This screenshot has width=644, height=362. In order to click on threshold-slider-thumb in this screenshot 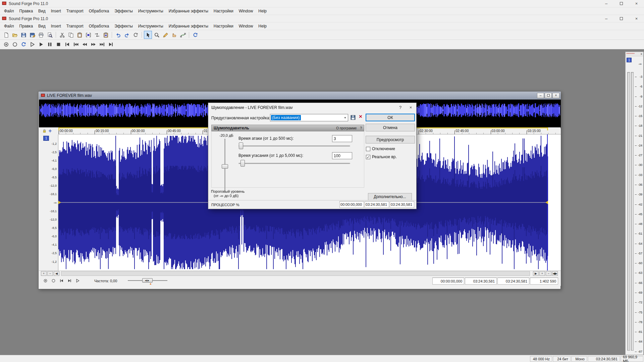, I will do `click(225, 166)`.